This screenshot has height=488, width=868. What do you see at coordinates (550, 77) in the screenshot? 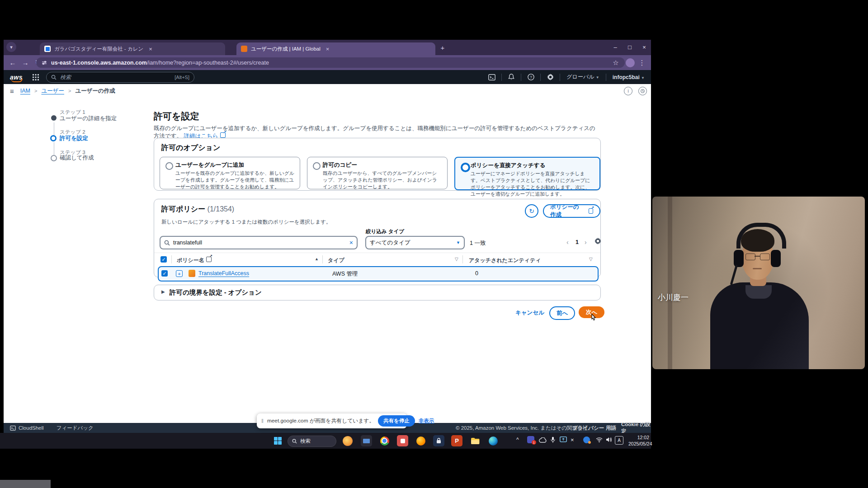
I see `settings-gear-icon` at bounding box center [550, 77].